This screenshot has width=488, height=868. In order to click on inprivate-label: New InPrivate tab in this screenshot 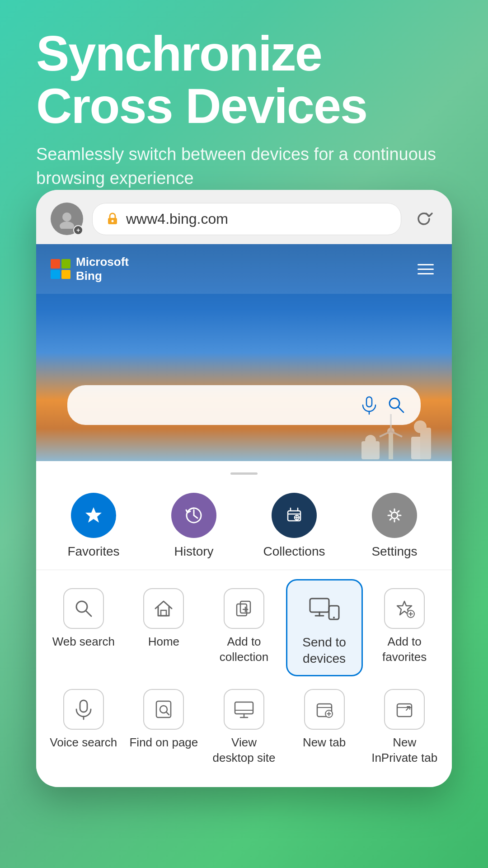, I will do `click(404, 750)`.